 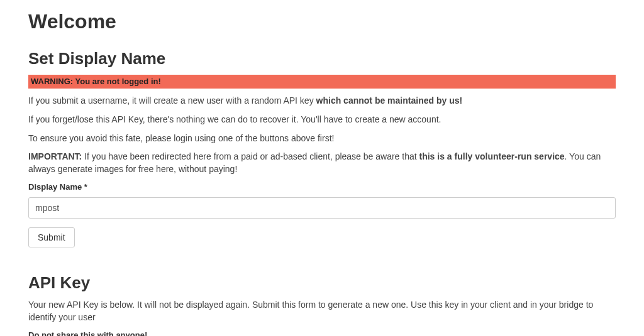 What do you see at coordinates (322, 283) in the screenshot?
I see `api-key-heading: API Key` at bounding box center [322, 283].